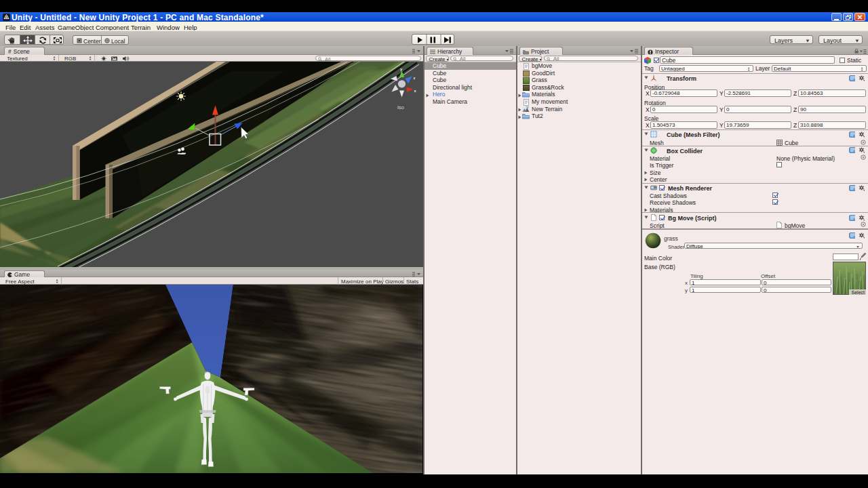 The width and height of the screenshot is (868, 488). I want to click on svg-text: z, so click(415, 78).